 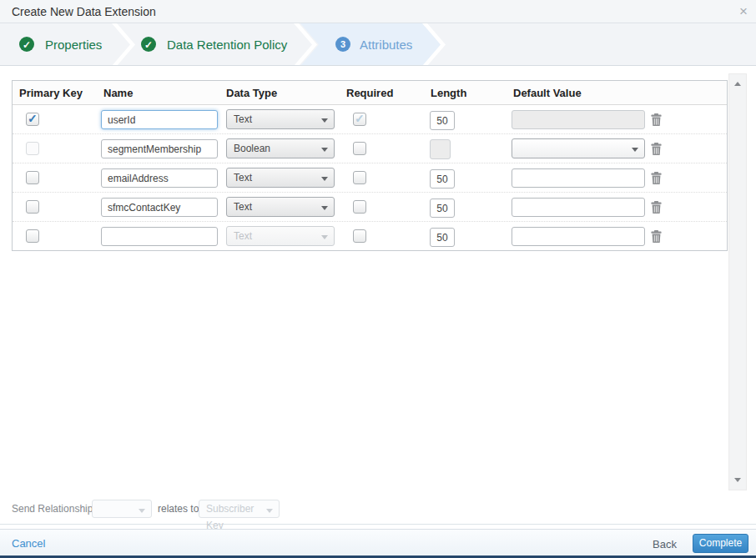 I want to click on dialog-footer: Cancel Back Complete, so click(x=378, y=542).